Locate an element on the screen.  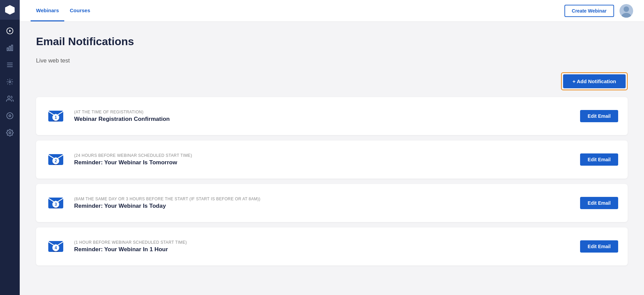
sidebar-icon-play is located at coordinates (10, 31).